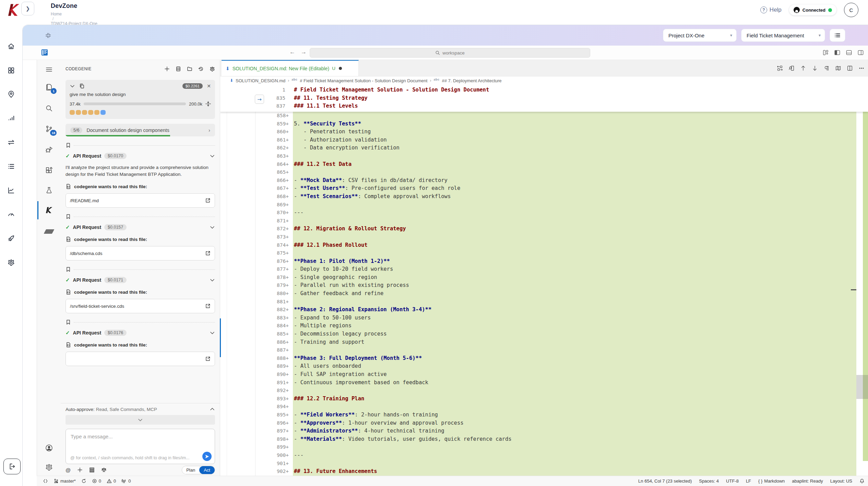 The image size is (868, 486). I want to click on scrollbar-thumb, so click(862, 387).